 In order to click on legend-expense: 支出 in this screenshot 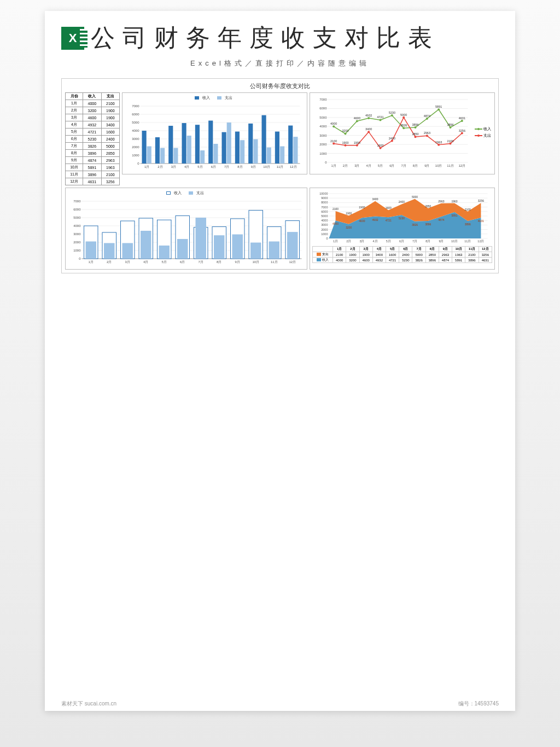, I will do `click(200, 192)`.